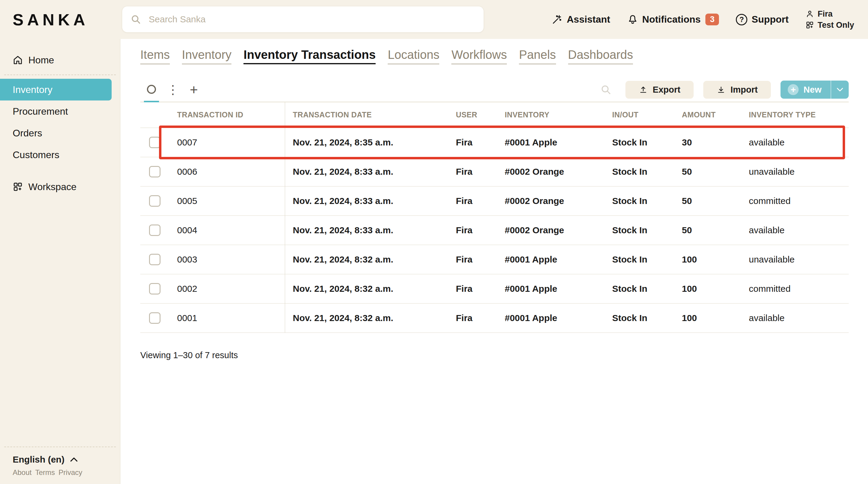 The height and width of the screenshot is (484, 868). Describe the element at coordinates (18, 187) in the screenshot. I see `workspace-grid-plus-icon` at that location.